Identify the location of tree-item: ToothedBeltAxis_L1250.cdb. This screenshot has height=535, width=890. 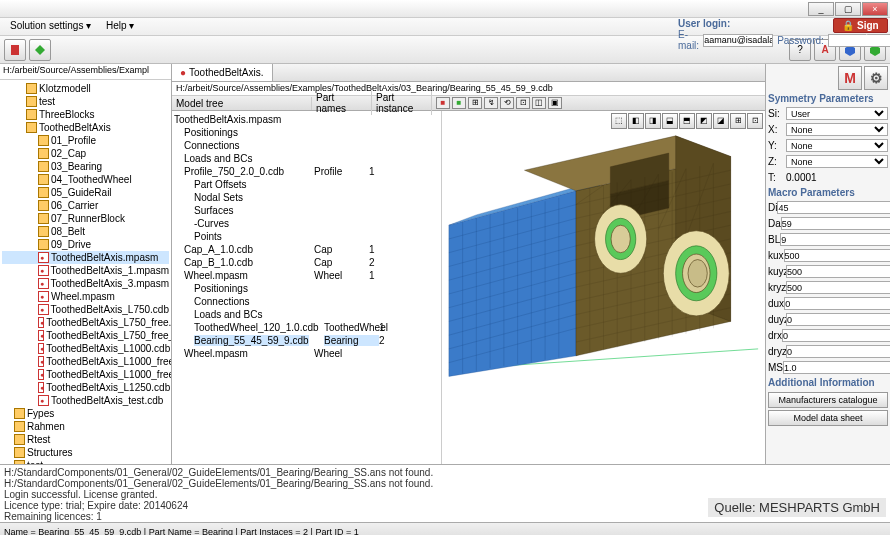
(86, 388).